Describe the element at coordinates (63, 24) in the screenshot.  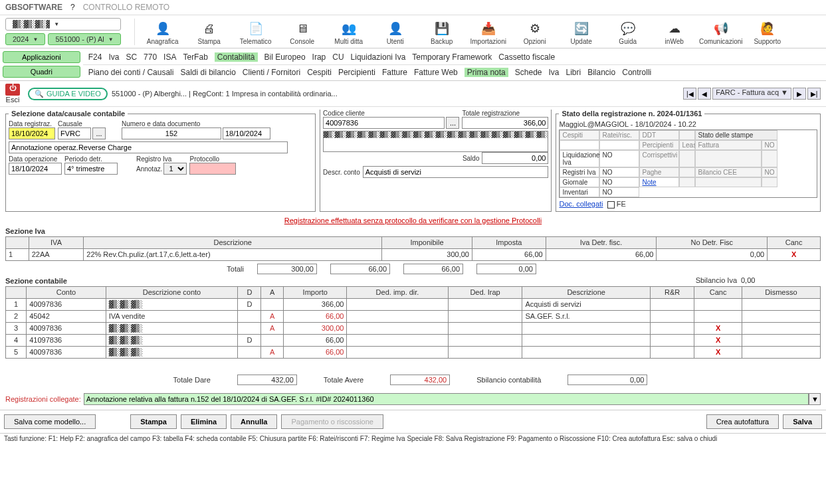
I see `dossier-selector: ▓▒░▓▒░▓▒░▓▼` at that location.